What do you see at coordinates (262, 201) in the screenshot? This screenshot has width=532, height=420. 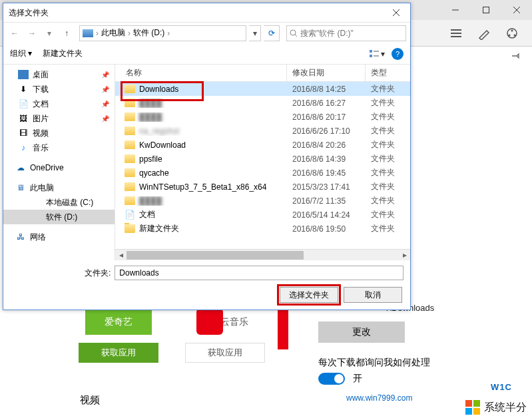 I see `list-item: ████2016/7/2 11:35文件夹` at bounding box center [262, 201].